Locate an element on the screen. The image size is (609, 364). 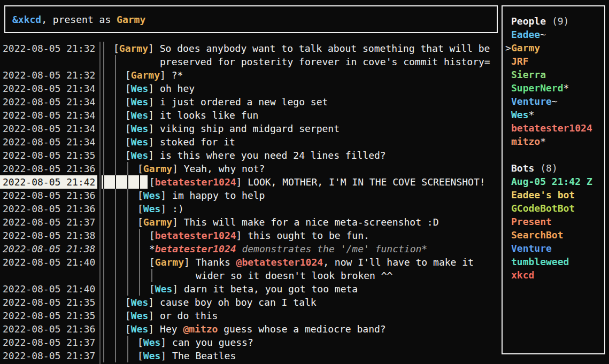
user-name: SearchBot is located at coordinates (537, 235).